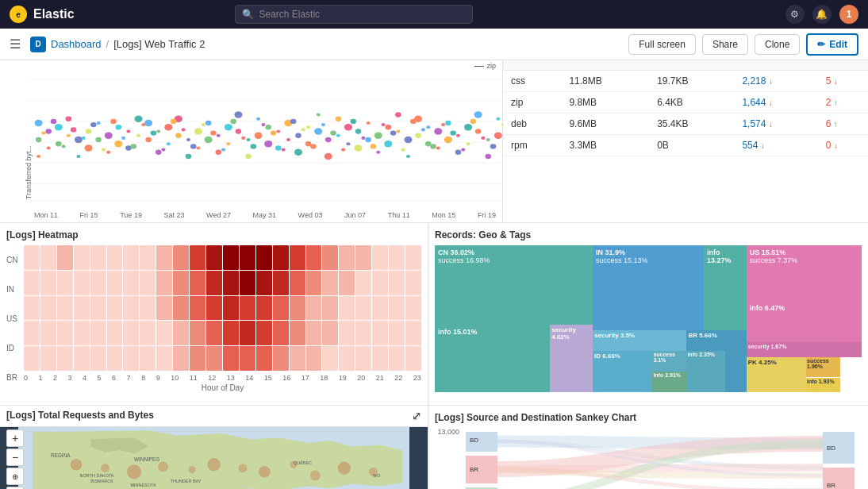 This screenshot has width=868, height=489. What do you see at coordinates (13, 319) in the screenshot?
I see `heatmap-y-labels: CN IN US ID BR` at bounding box center [13, 319].